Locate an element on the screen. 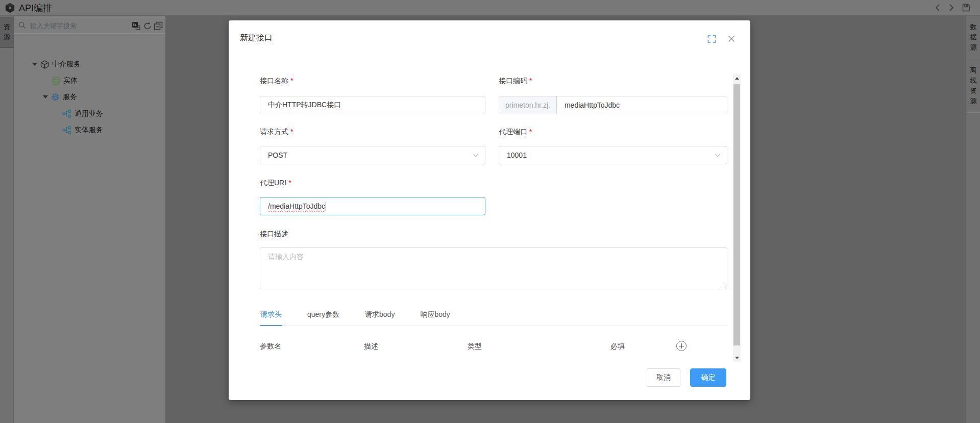 Image resolution: width=980 pixels, height=423 pixels. api-code-input-group: primeton.hr.zj. mediaHttpToJdbc is located at coordinates (613, 105).